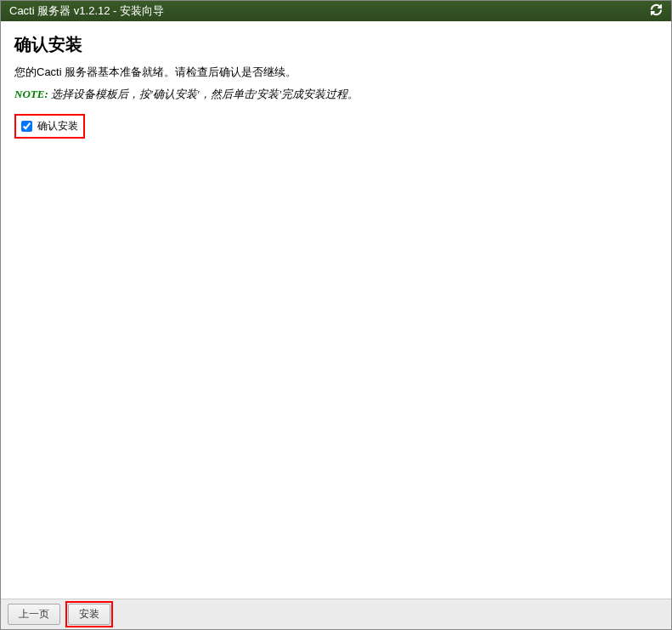 This screenshot has width=672, height=630. What do you see at coordinates (34, 614) in the screenshot?
I see `previous-button: 上一页` at bounding box center [34, 614].